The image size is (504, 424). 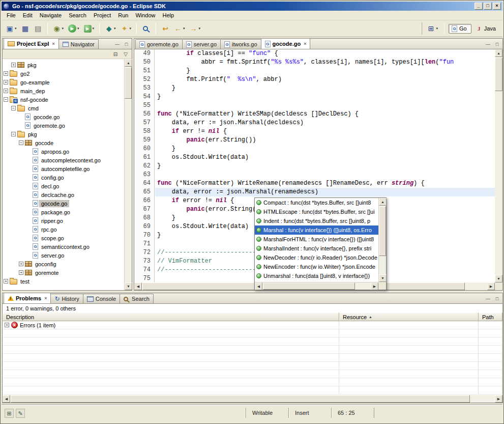 What do you see at coordinates (382, 240) in the screenshot?
I see `popup-vertical-scrollbar: ▲ ▼` at bounding box center [382, 240].